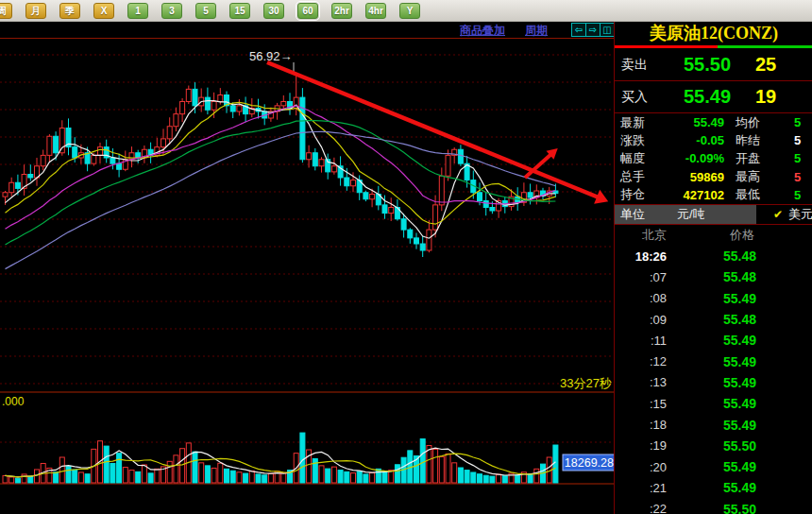  Describe the element at coordinates (694, 195) in the screenshot. I see `stat-value: 427102` at that location.